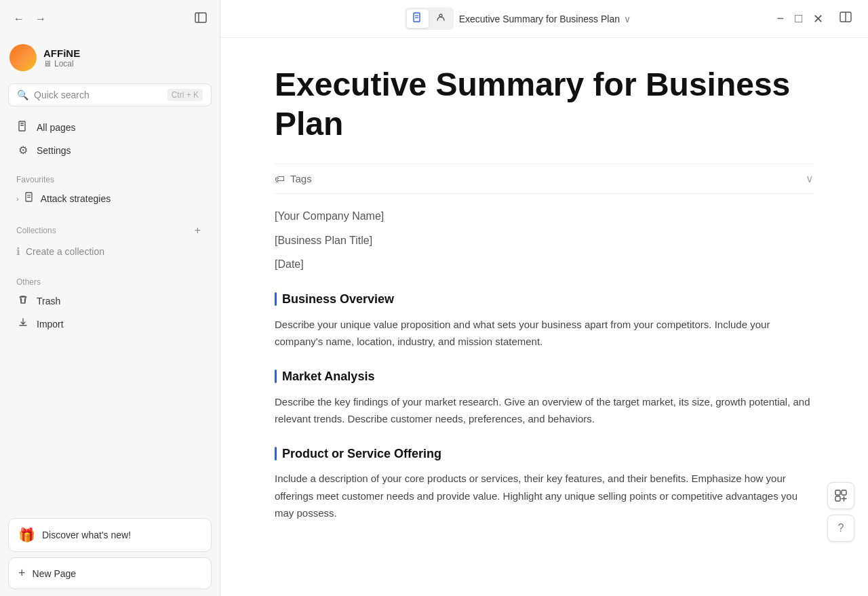 This screenshot has width=868, height=596. I want to click on add-collection-button: +, so click(198, 231).